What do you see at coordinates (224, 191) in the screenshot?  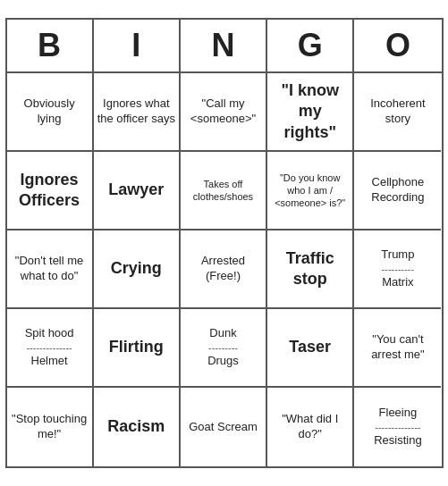 I see `bingo-cell-7: Takes off clothes/shoes` at bounding box center [224, 191].